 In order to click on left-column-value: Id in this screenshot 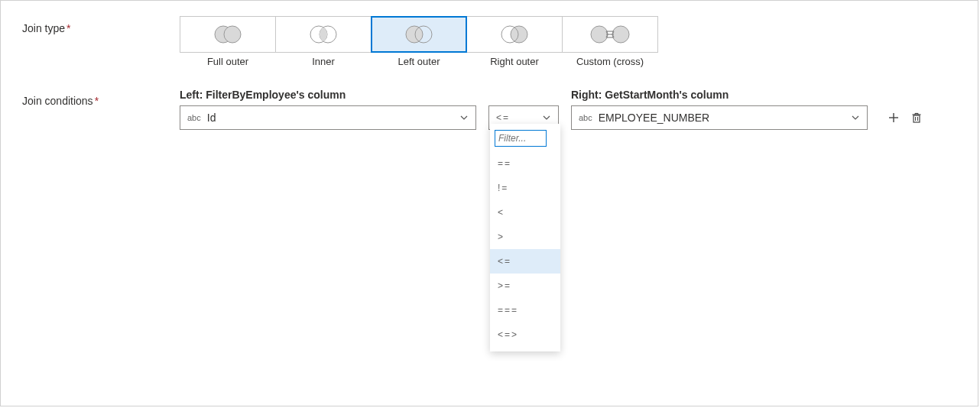, I will do `click(333, 118)`.